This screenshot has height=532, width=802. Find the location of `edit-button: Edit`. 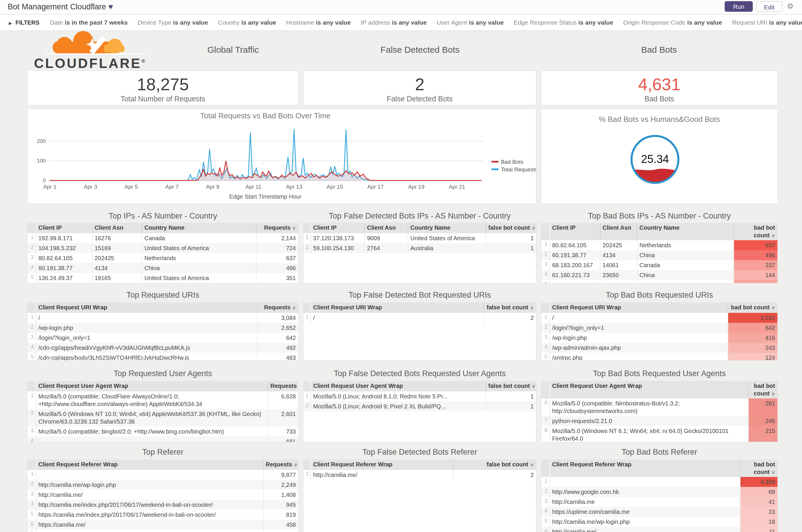

edit-button: Edit is located at coordinates (769, 6).